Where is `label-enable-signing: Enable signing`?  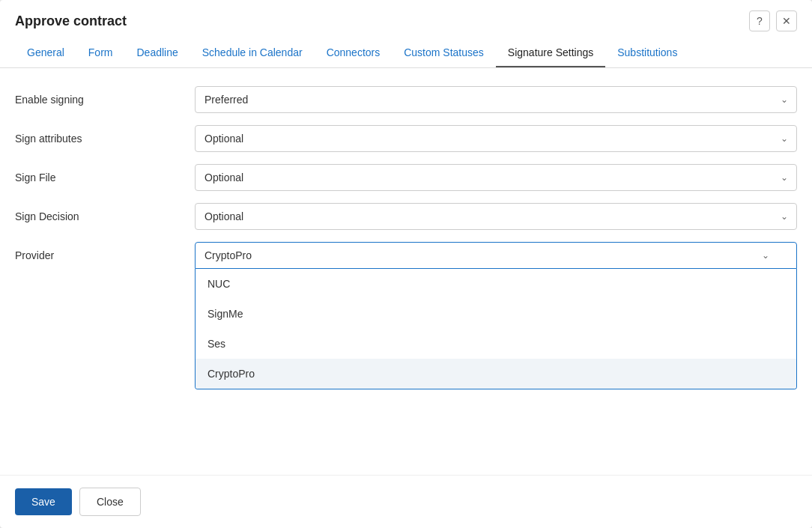 label-enable-signing: Enable signing is located at coordinates (105, 100).